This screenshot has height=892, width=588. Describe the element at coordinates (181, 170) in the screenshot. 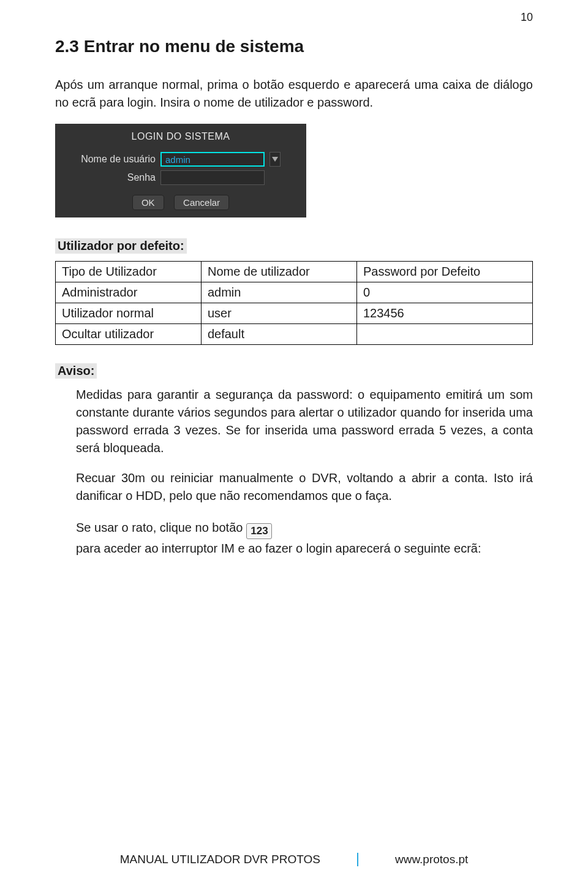

I see `login-dialog: LOGIN DO SISTEMA Nome de usuário admin S…` at that location.